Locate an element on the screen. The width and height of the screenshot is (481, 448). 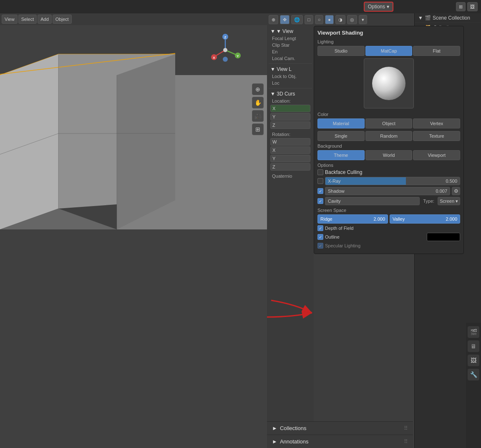
vertex-btn: Vertex is located at coordinates (436, 123).